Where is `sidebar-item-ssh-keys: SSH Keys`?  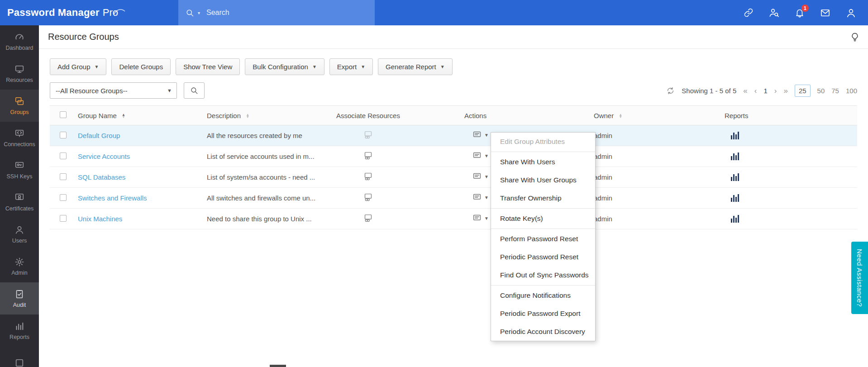 sidebar-item-ssh-keys: SSH Keys is located at coordinates (19, 170).